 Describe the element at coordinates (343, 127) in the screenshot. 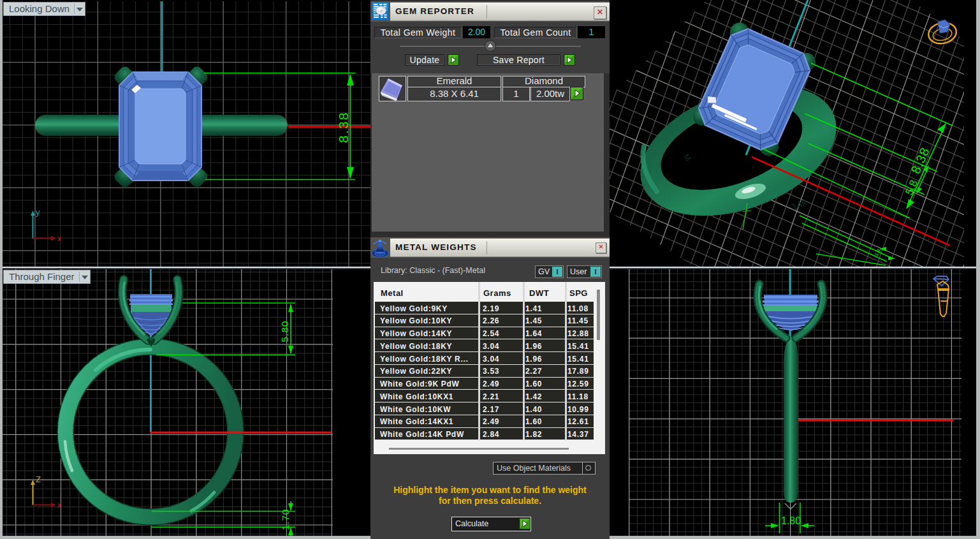

I see `svg-text: 8.38` at that location.